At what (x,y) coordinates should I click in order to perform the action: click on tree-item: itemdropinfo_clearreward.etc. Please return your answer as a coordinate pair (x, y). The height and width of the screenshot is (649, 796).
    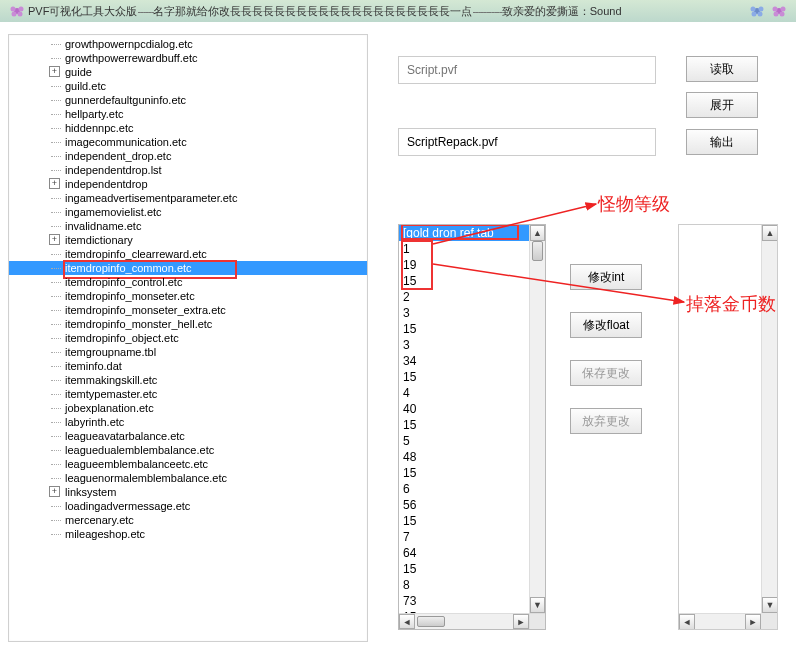
    Looking at the image, I should click on (188, 254).